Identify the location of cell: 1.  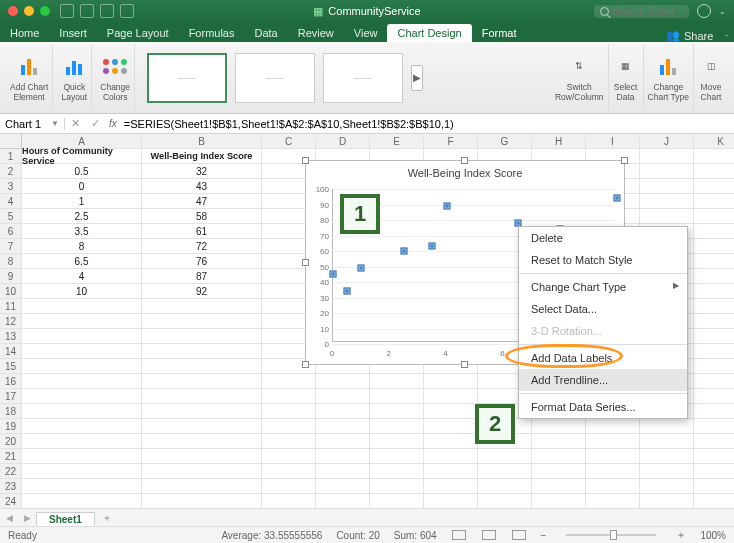
(82, 202).